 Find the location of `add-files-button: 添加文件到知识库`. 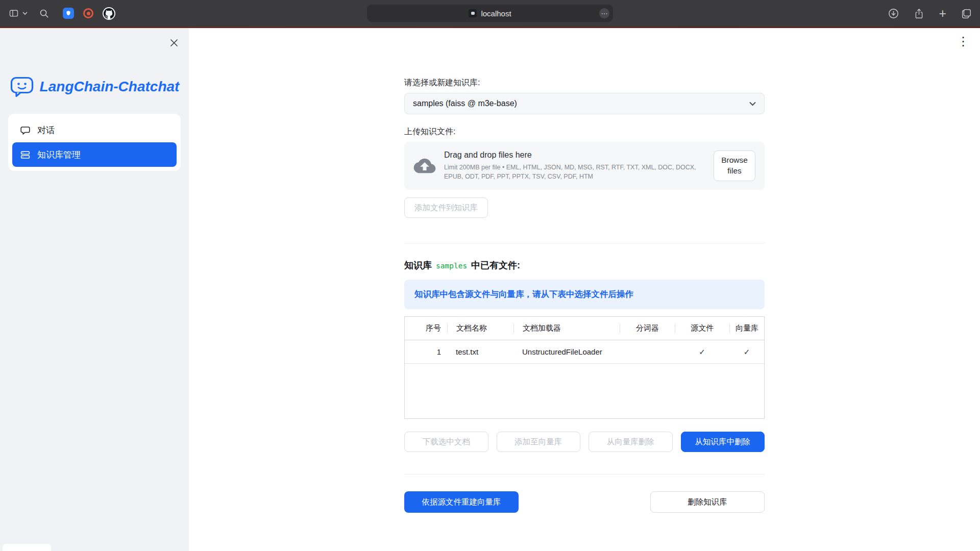

add-files-button: 添加文件到知识库 is located at coordinates (446, 208).